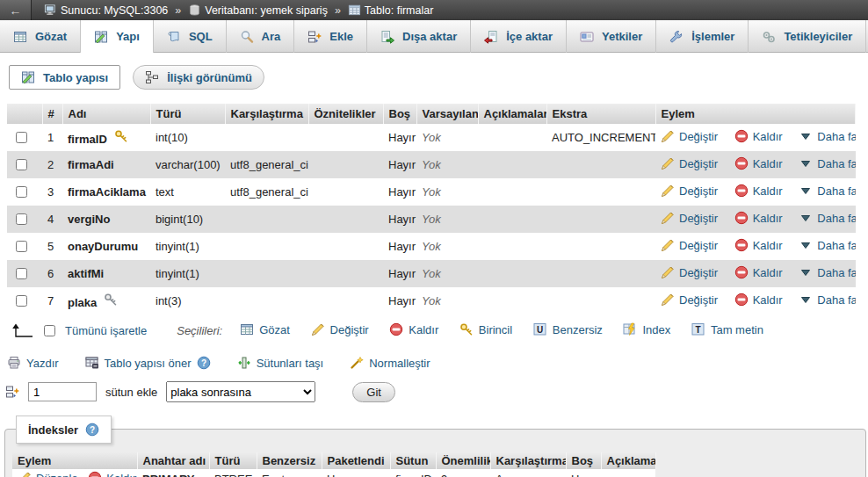 Image resolution: width=868 pixels, height=477 pixels. Describe the element at coordinates (105, 11) in the screenshot. I see `breadcrumb-server: Sunucu: MySQL:3306` at that location.